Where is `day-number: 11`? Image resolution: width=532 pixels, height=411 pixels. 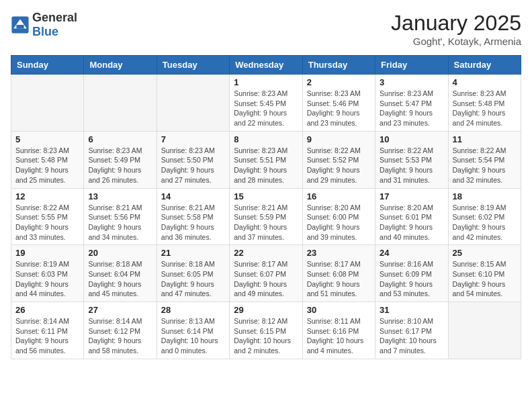 day-number: 11 is located at coordinates (485, 140).